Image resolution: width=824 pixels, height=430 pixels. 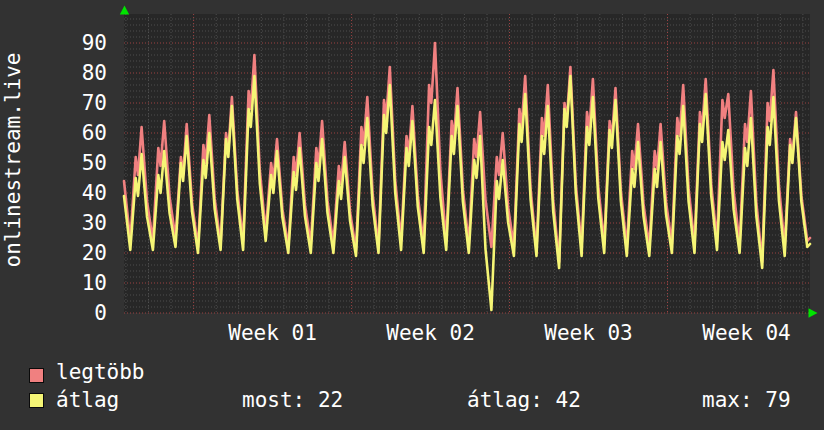 I want to click on legend-label-atlag: átlag, so click(x=88, y=400).